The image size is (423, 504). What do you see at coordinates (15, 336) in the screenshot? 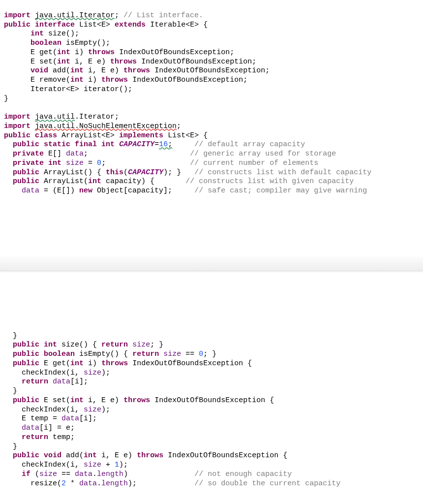
I see `brace-close: }` at bounding box center [15, 336].